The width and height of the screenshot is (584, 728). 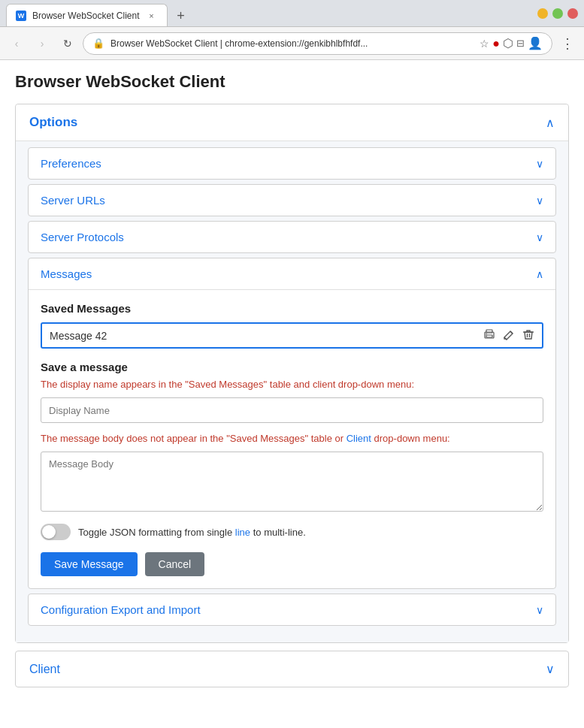 What do you see at coordinates (508, 44) in the screenshot?
I see `extension-icon: ⬡` at bounding box center [508, 44].